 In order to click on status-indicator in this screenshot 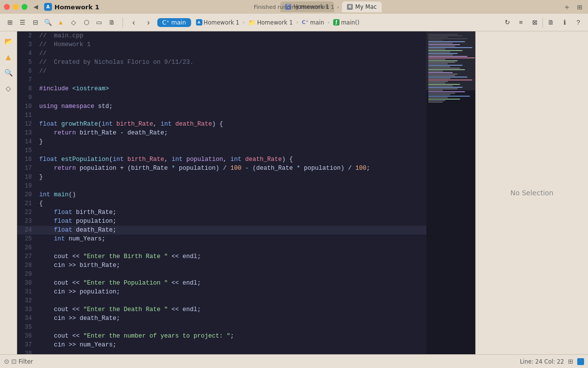, I will do `click(581, 362)`.